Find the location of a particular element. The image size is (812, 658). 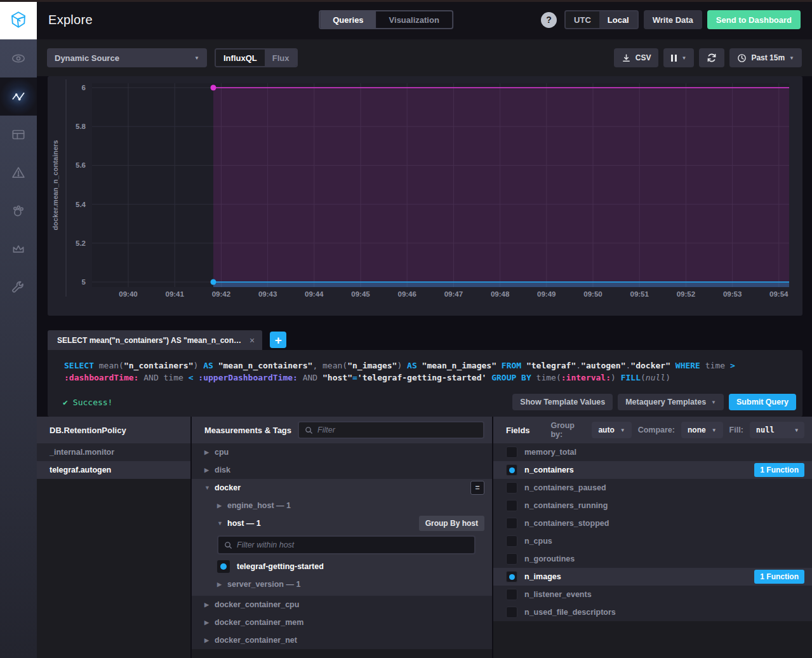

fields-column: Fields Group by: auto ▼ Compare: none ▼ … is located at coordinates (653, 537).